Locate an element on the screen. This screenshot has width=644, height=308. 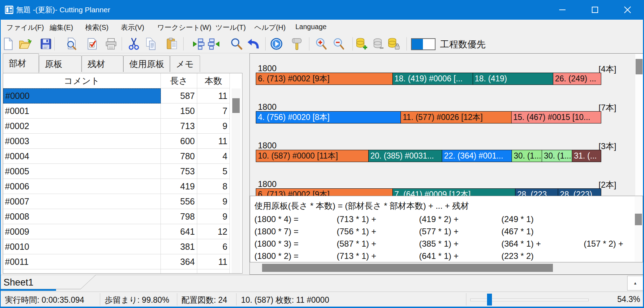
cut-segment: 6. (713) #0002 [9本] is located at coordinates (324, 79).